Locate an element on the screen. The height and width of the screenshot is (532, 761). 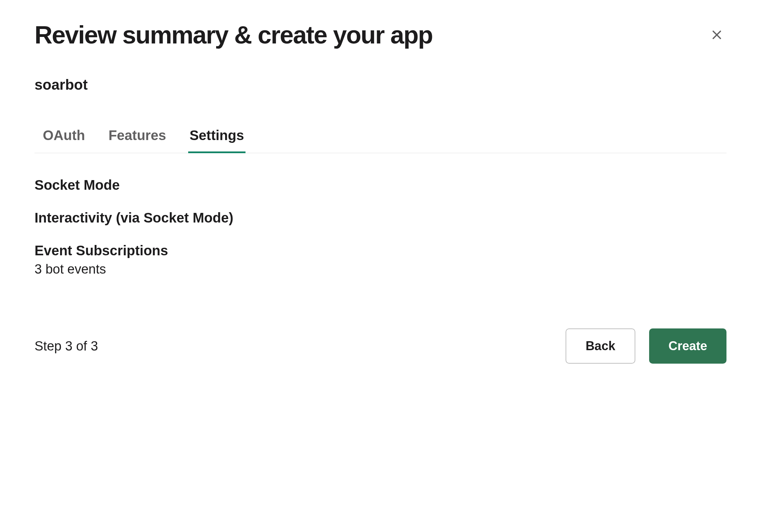
footer: Step 3 of 3 Back Create is located at coordinates (380, 346).